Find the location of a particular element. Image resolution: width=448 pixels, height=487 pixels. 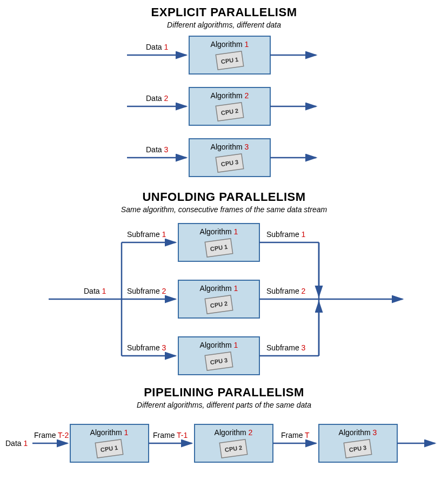

unfolding-subtitle: Same algorithm, consecutive frames of th… is located at coordinates (224, 209).